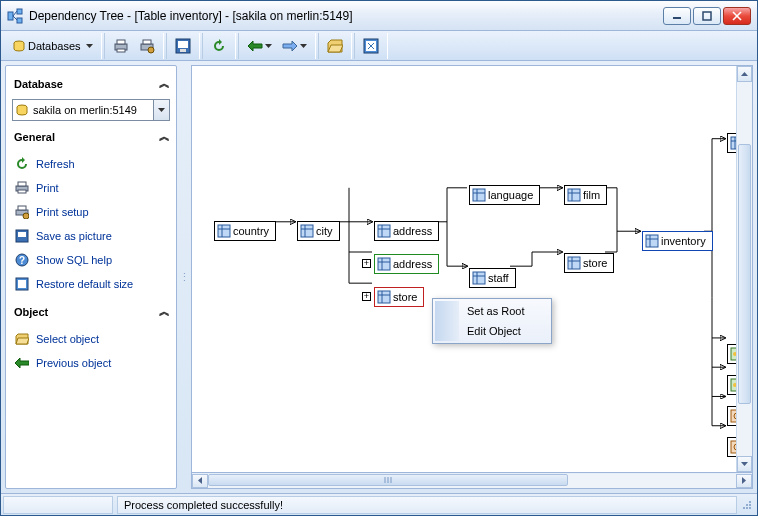  I want to click on print-button, so click(121, 46).